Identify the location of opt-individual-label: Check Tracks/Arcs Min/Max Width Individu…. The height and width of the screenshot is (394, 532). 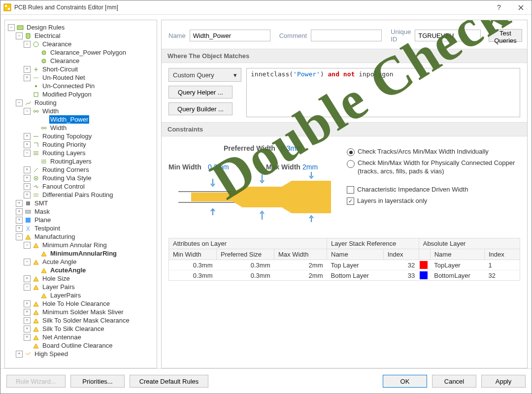
(423, 152).